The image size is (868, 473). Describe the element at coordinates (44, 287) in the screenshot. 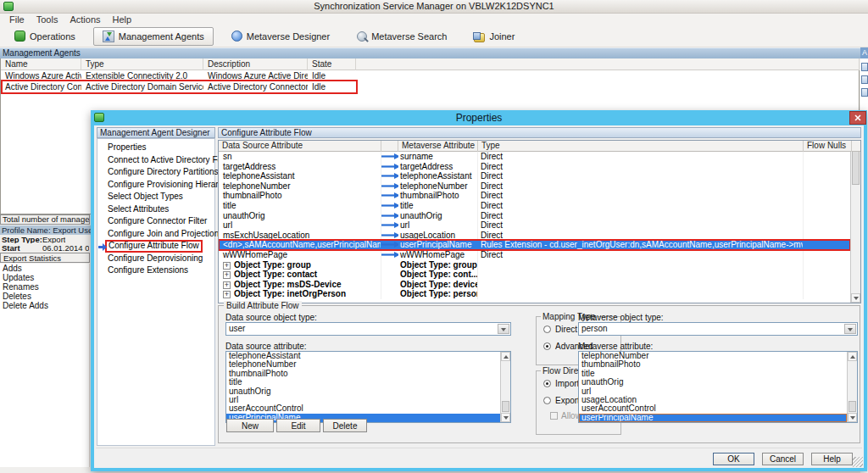

I see `stat-item-renames: Renames` at that location.